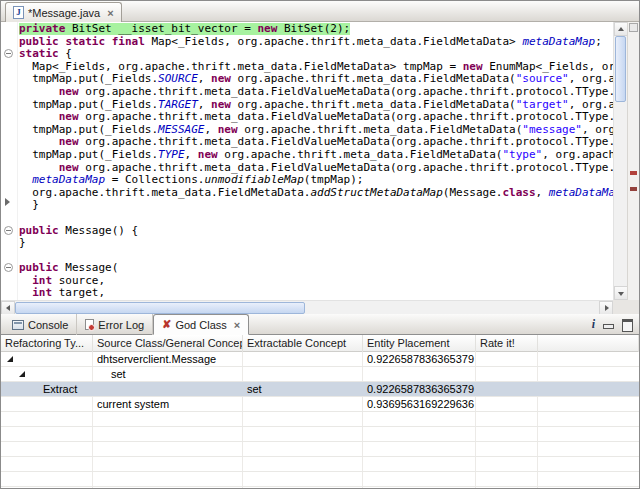 The height and width of the screenshot is (489, 640). I want to click on table-row: Extractset0.9226587836365379, so click(320, 390).